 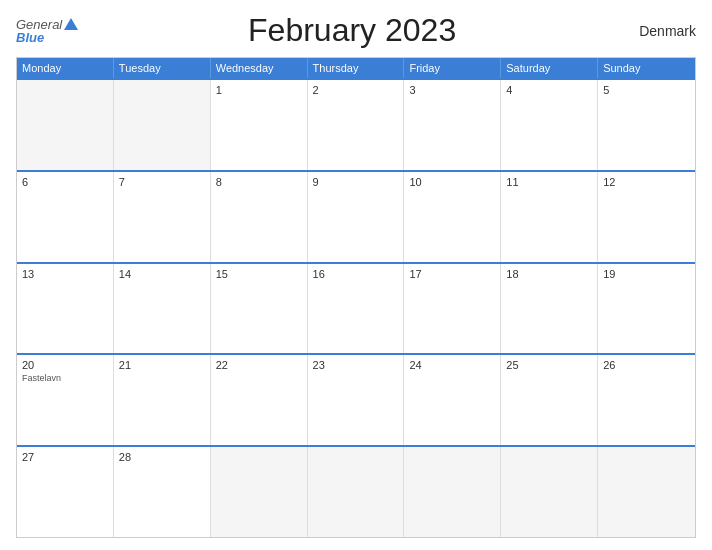 I want to click on cell-w4-wed: 22, so click(x=260, y=400).